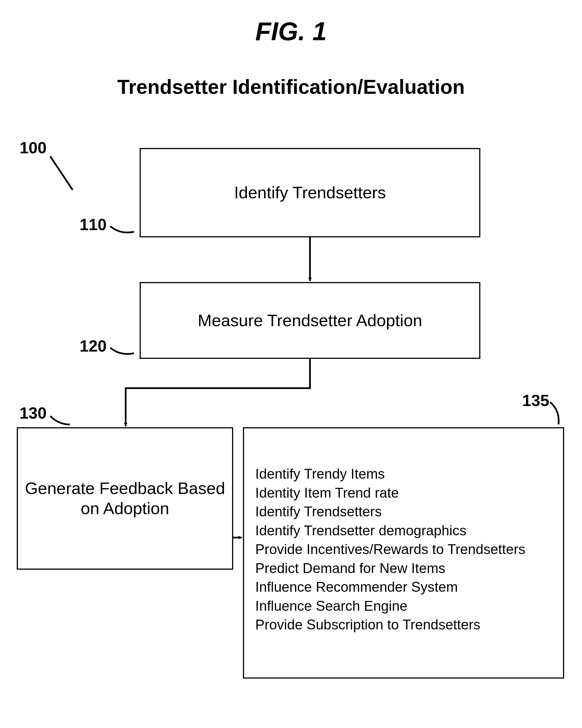 Image resolution: width=582 pixels, height=728 pixels. I want to click on box-identify-trendsetters: Identify Trendsetters, so click(310, 192).